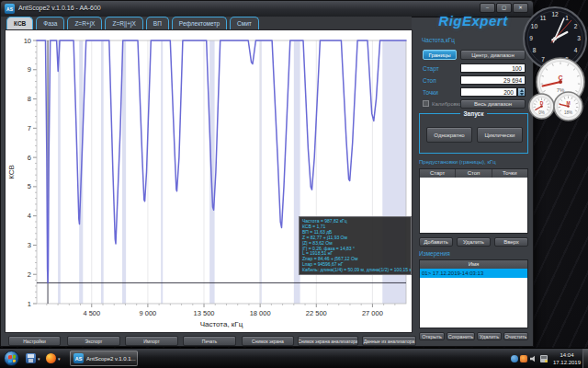 This screenshot has height=368, width=588. I want to click on measurement-delete-button: Удалить, so click(489, 337).